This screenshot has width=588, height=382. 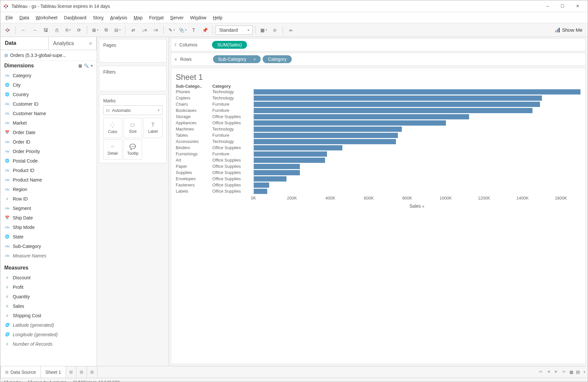 What do you see at coordinates (73, 43) in the screenshot?
I see `analytics-tab: Analytics⊟` at bounding box center [73, 43].